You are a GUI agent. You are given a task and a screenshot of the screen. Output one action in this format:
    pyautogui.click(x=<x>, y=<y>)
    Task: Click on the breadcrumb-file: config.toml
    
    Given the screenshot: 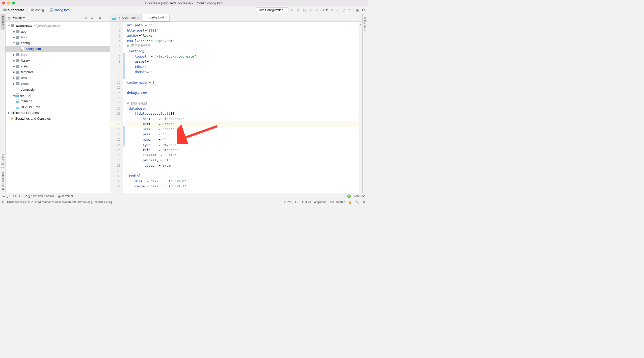 What is the action you would take?
    pyautogui.click(x=60, y=10)
    